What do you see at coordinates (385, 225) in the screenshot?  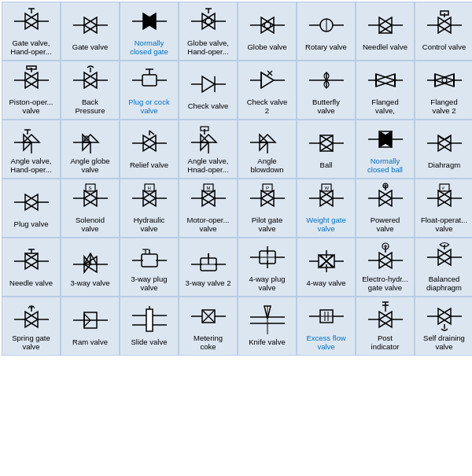 I see `label-powered-valve: Powered valve` at bounding box center [385, 225].